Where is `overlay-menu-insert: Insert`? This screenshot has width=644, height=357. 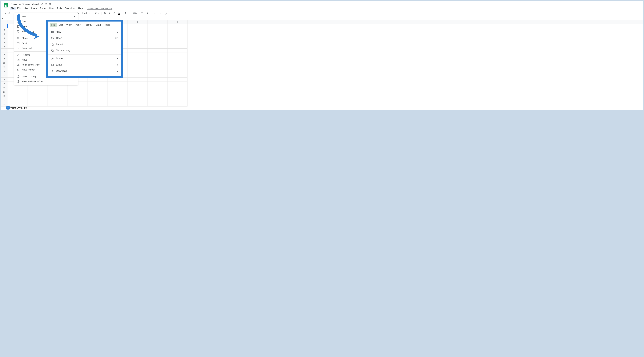
overlay-menu-insert: Insert is located at coordinates (78, 25).